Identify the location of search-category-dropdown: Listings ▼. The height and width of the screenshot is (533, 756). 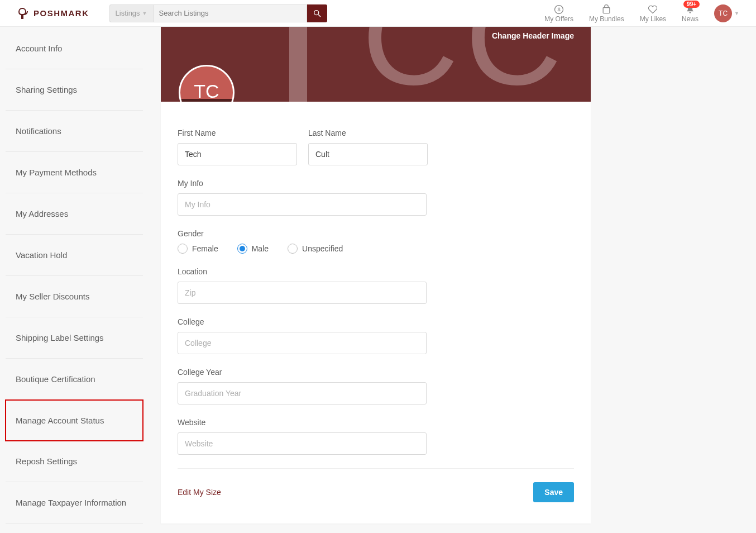
(131, 13).